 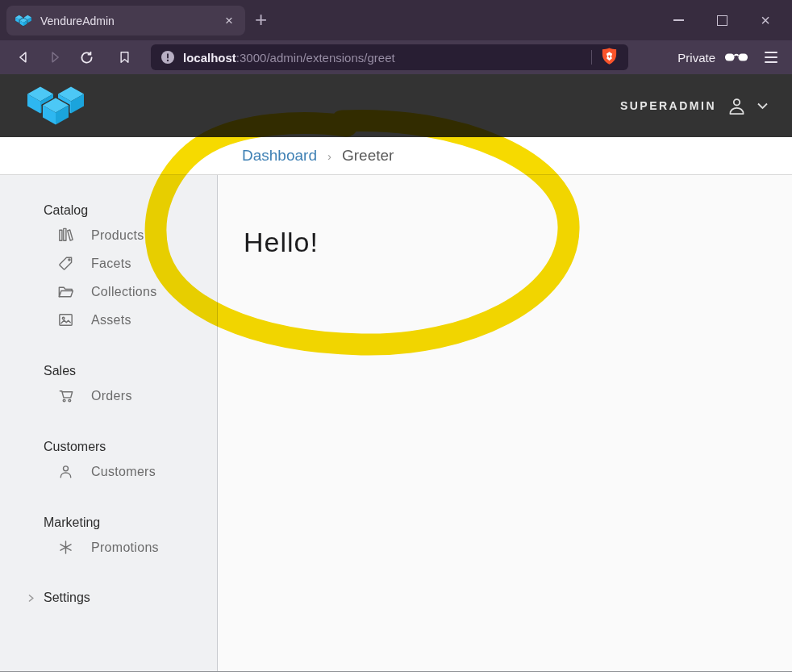 What do you see at coordinates (131, 210) in the screenshot?
I see `section-title-catalog: Catalog` at bounding box center [131, 210].